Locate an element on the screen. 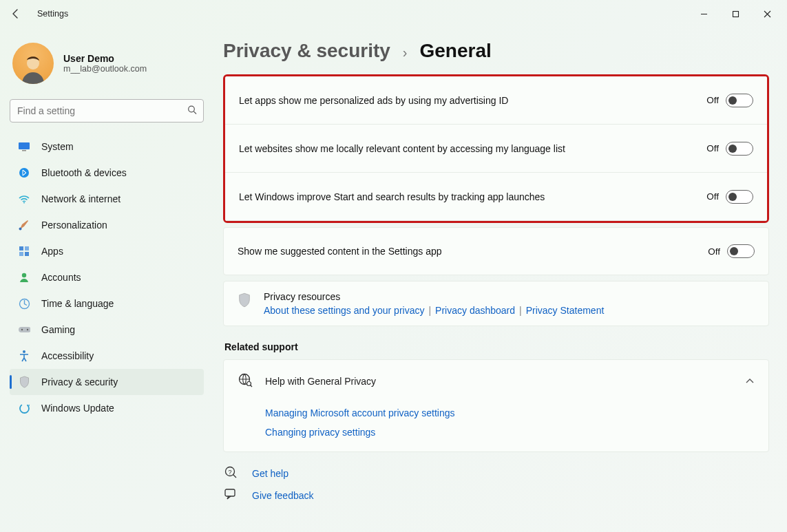  user-name: User Demo is located at coordinates (105, 58).